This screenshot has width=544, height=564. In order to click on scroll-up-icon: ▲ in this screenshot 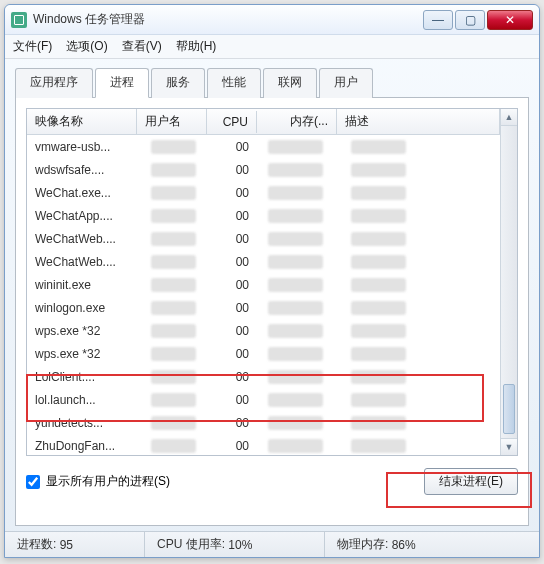, I will do `click(509, 118)`.